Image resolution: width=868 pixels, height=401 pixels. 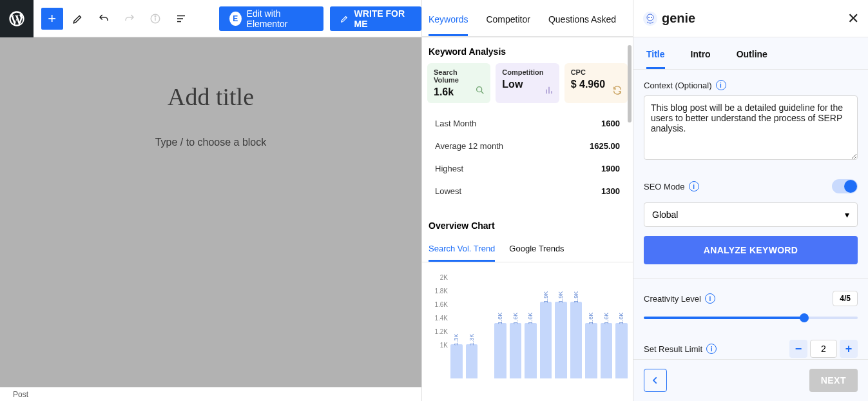 I want to click on y-tick: 1.4K, so click(x=438, y=318).